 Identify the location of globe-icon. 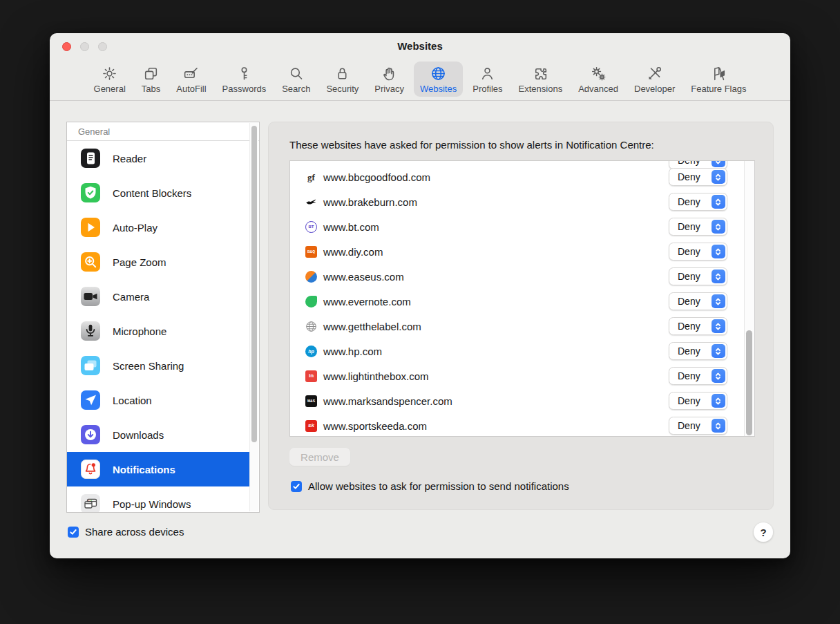
(438, 73).